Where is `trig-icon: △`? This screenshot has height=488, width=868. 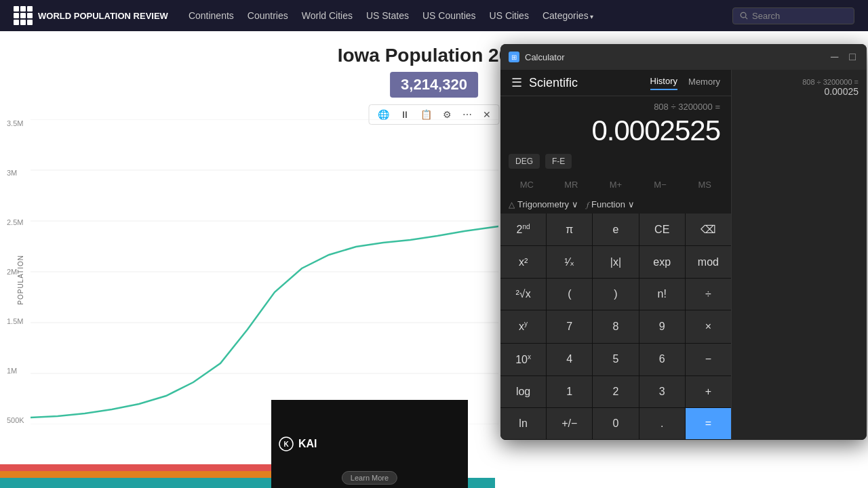 trig-icon: △ is located at coordinates (511, 205).